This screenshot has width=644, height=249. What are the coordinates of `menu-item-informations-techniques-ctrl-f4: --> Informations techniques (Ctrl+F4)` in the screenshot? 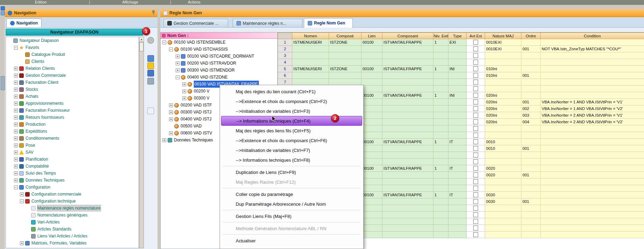 It's located at (292, 121).